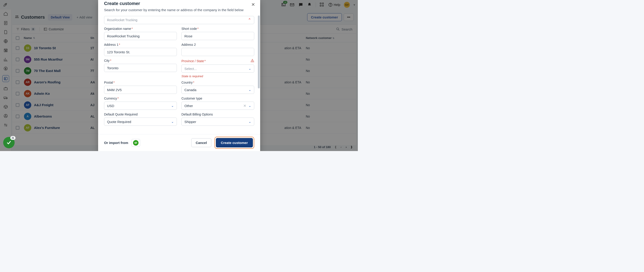  What do you see at coordinates (116, 143) in the screenshot?
I see `import-label: Or import from` at bounding box center [116, 143].